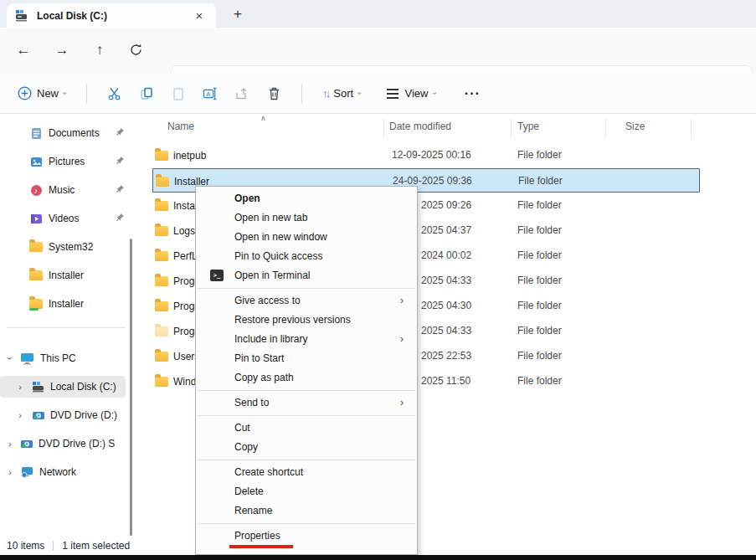  Describe the element at coordinates (64, 358) in the screenshot. I see `sidebar-item-this-pc: › This PC` at that location.